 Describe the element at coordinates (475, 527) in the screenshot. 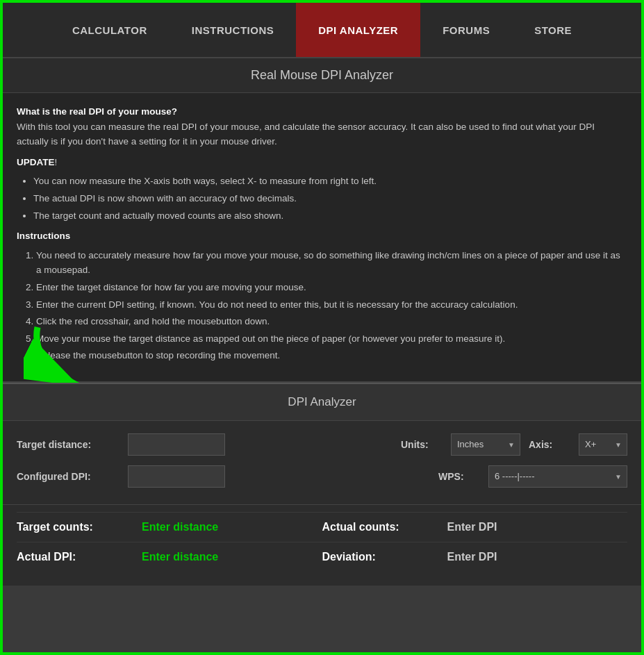

I see `actual-counts-item: Actual counts: Enter DPI` at that location.